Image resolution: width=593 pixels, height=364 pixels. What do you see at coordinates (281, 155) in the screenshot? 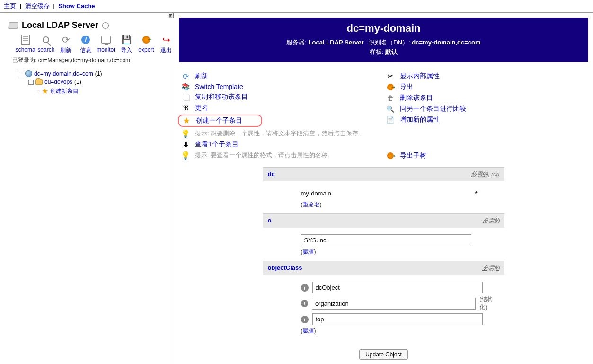
I see `hint-attr-format: 💡提示: 要查看一个属性的格式，请点击属性的名称。` at bounding box center [281, 155].